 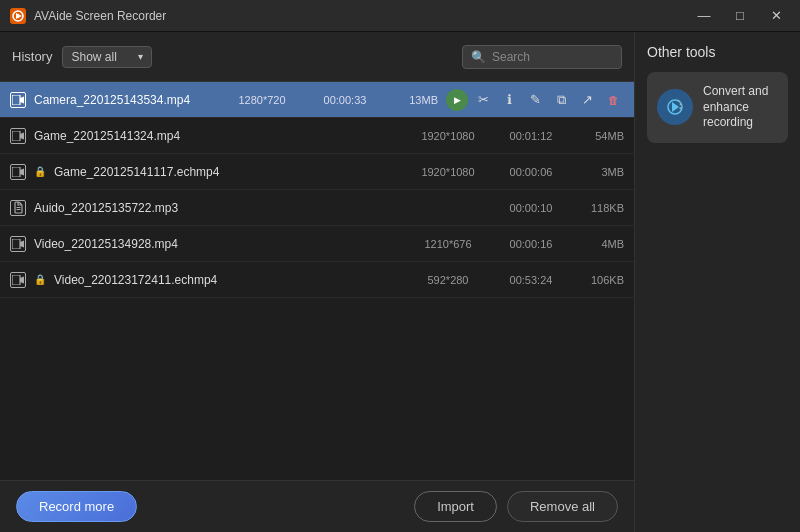 What do you see at coordinates (217, 208) in the screenshot?
I see `file-name: Auido_220125135722.mp3` at bounding box center [217, 208].